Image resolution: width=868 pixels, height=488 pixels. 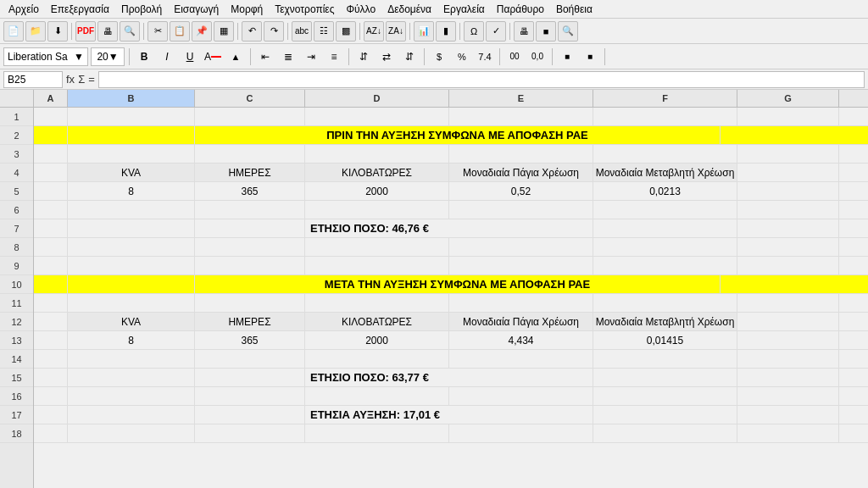 What do you see at coordinates (788, 434) in the screenshot?
I see `cell-g18` at bounding box center [788, 434].